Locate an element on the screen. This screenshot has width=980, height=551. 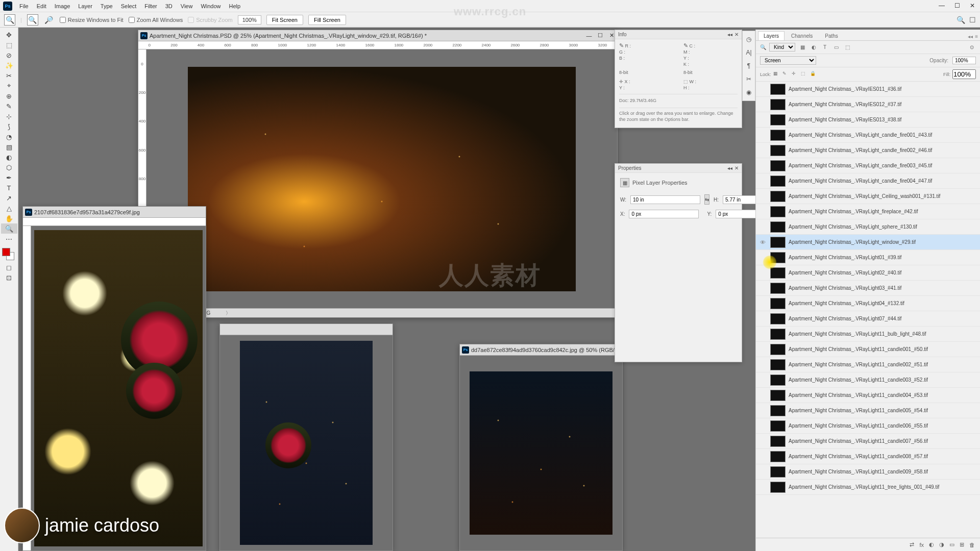
filter-pixel-icon: ▦ is located at coordinates (802, 47).